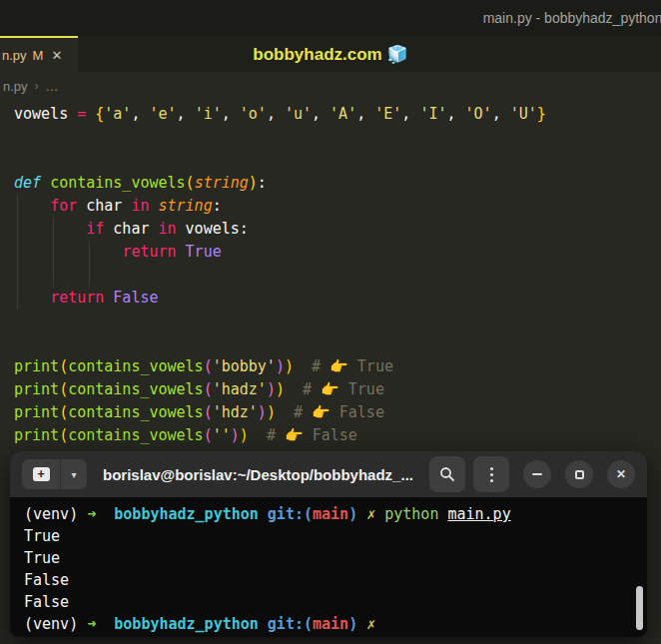 This screenshot has height=644, width=661. What do you see at coordinates (337, 230) in the screenshot?
I see `code-line: if char in vowels:` at bounding box center [337, 230].